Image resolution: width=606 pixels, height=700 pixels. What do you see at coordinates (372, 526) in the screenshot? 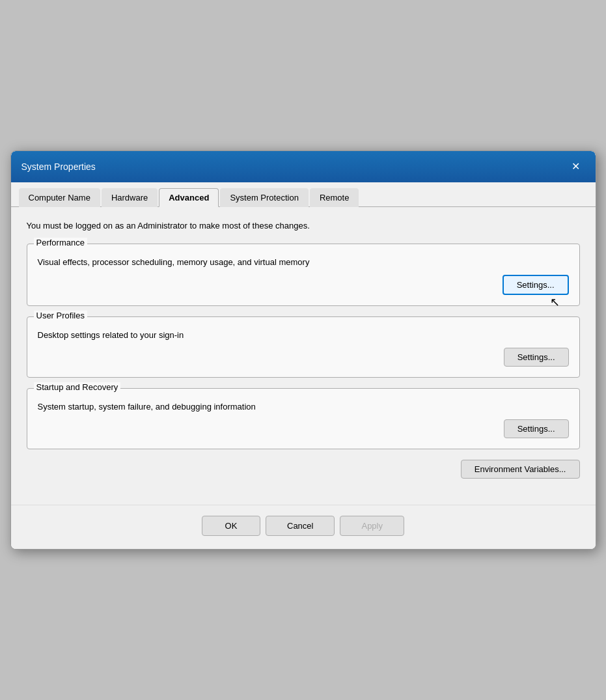
I see `apply-button: Apply` at bounding box center [372, 526].